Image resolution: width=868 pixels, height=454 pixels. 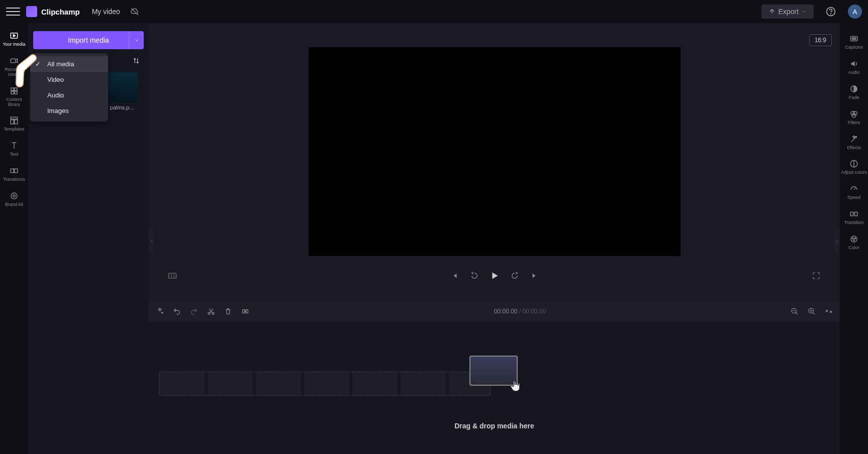 What do you see at coordinates (69, 87) in the screenshot?
I see `filter-menu: ✓ All media Video Audio Images` at bounding box center [69, 87].